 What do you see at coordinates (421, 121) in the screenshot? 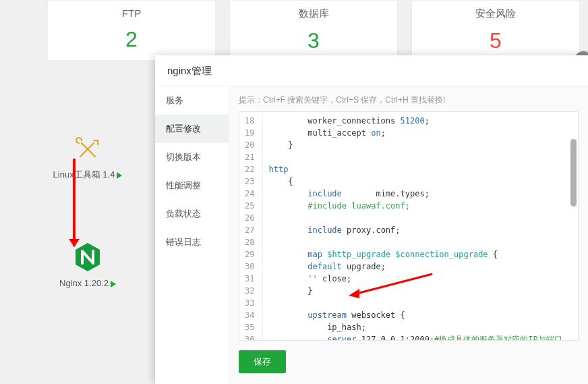
I see `code-line: worker_connections 51200;` at bounding box center [421, 121].